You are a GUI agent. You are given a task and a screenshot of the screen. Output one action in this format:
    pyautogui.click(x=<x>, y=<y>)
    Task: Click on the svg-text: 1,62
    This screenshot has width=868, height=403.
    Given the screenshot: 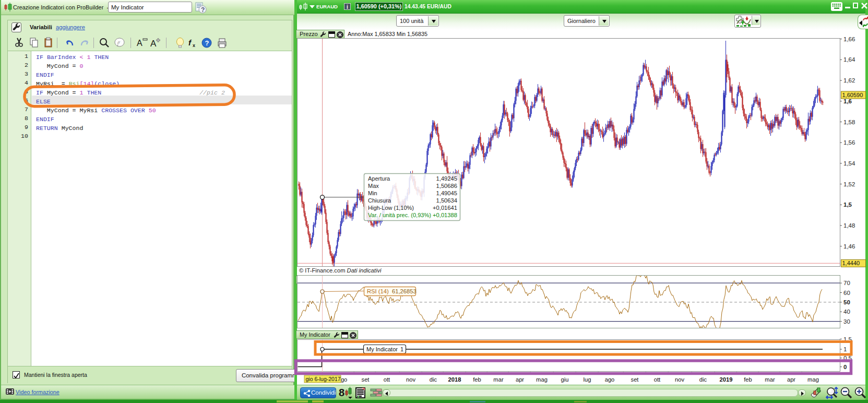 What is the action you would take?
    pyautogui.click(x=849, y=80)
    